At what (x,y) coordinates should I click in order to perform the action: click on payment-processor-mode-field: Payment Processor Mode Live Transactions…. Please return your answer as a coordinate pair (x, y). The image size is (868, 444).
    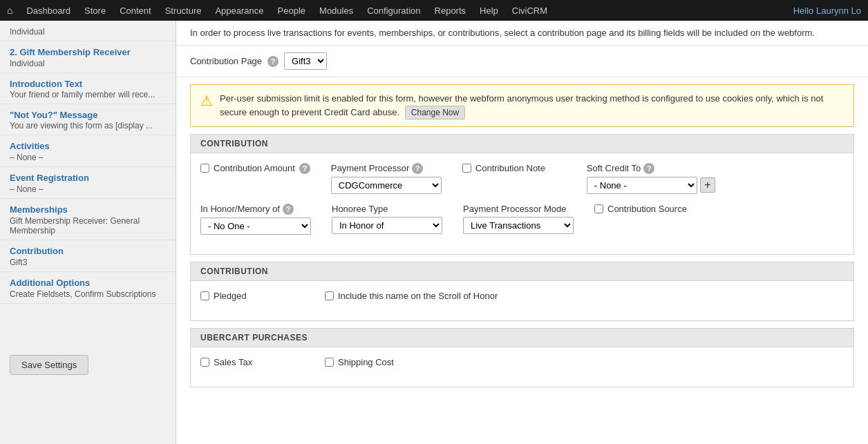
    Looking at the image, I should click on (518, 219).